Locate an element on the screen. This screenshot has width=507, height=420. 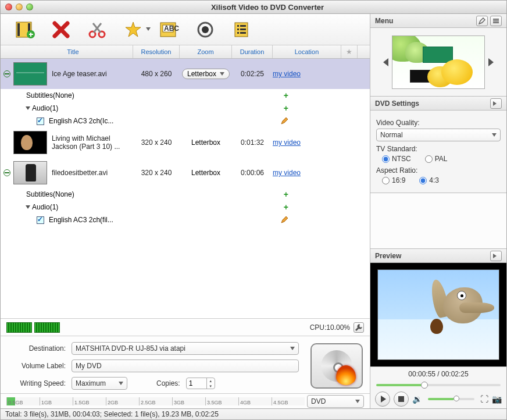
zoom-window-button is located at coordinates (30, 7).